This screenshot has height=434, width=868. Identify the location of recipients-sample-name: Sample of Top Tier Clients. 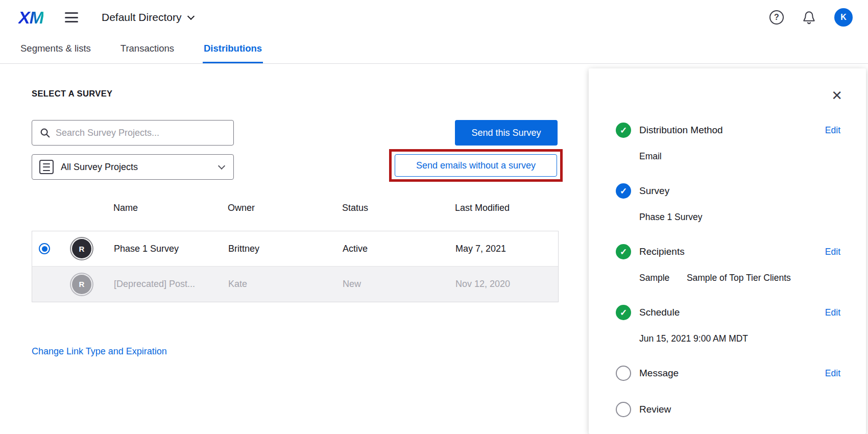
(739, 278).